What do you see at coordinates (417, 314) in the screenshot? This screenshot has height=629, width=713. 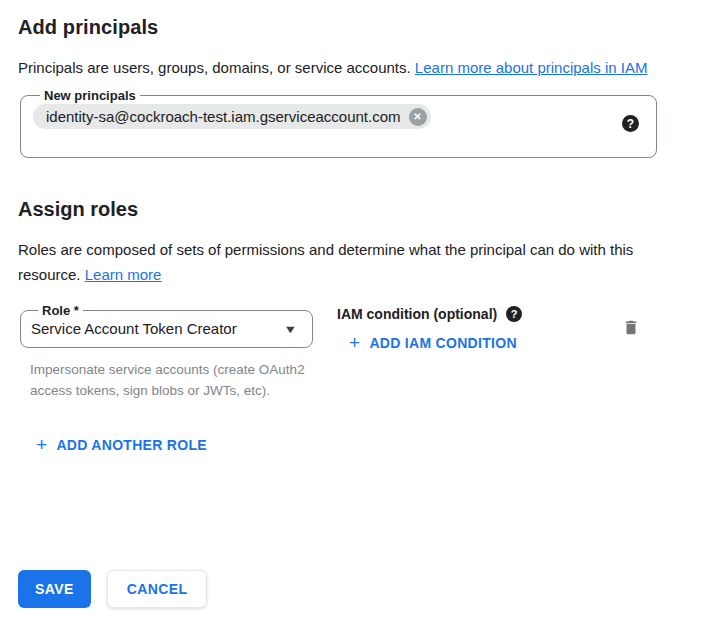 I see `iam-condition-label: IAM condition (optional)` at bounding box center [417, 314].